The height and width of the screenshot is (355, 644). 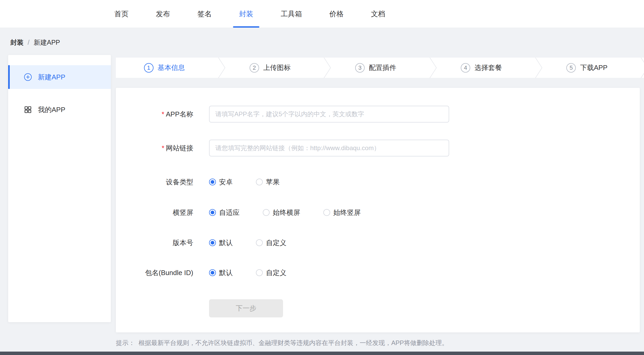 I want to click on orientation-row: 横竖屏 自适应 始终横屏 始终竖屏, so click(x=378, y=212).